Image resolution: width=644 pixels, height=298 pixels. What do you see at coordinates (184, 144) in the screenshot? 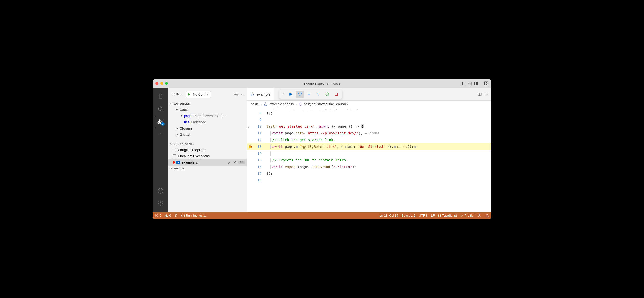
I see `section-label: BREAKPOINTS` at bounding box center [184, 144].